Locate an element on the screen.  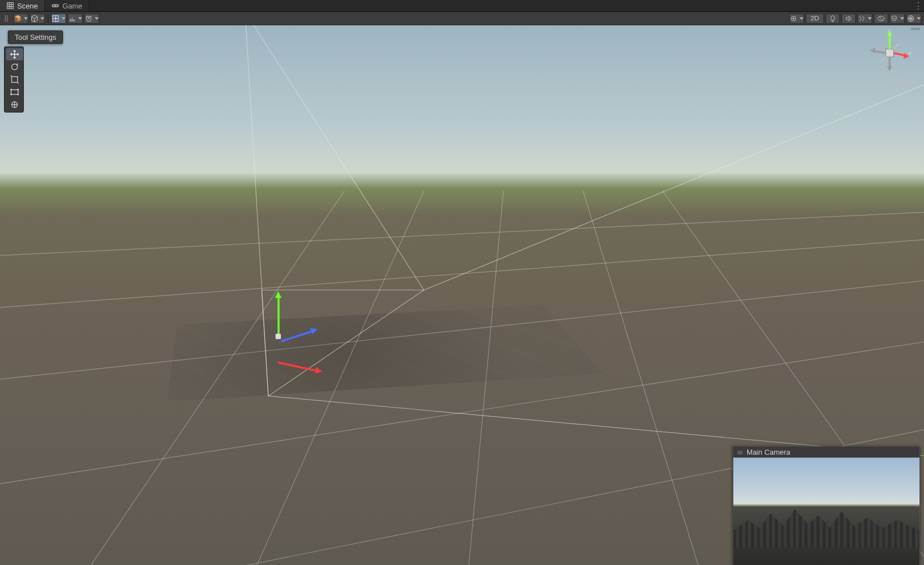
gizmo-axis-y is located at coordinates (279, 317).